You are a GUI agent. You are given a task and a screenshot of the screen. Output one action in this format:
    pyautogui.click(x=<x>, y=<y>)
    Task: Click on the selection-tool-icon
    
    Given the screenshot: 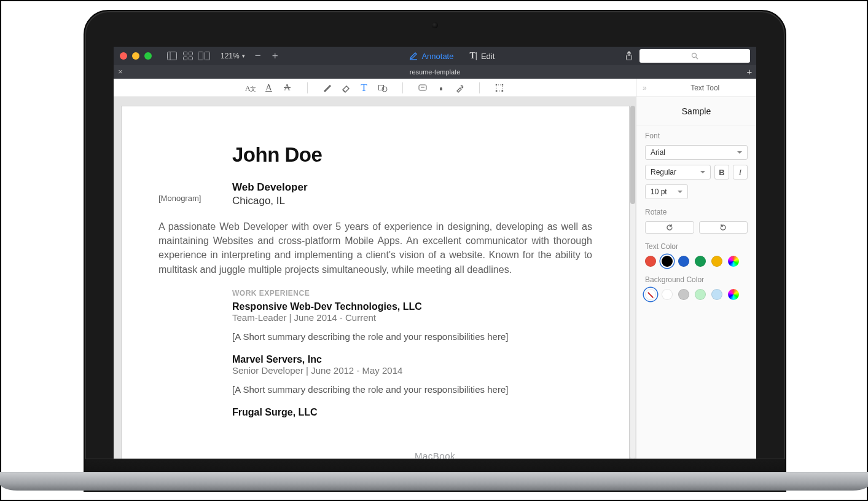 What is the action you would take?
    pyautogui.click(x=499, y=88)
    